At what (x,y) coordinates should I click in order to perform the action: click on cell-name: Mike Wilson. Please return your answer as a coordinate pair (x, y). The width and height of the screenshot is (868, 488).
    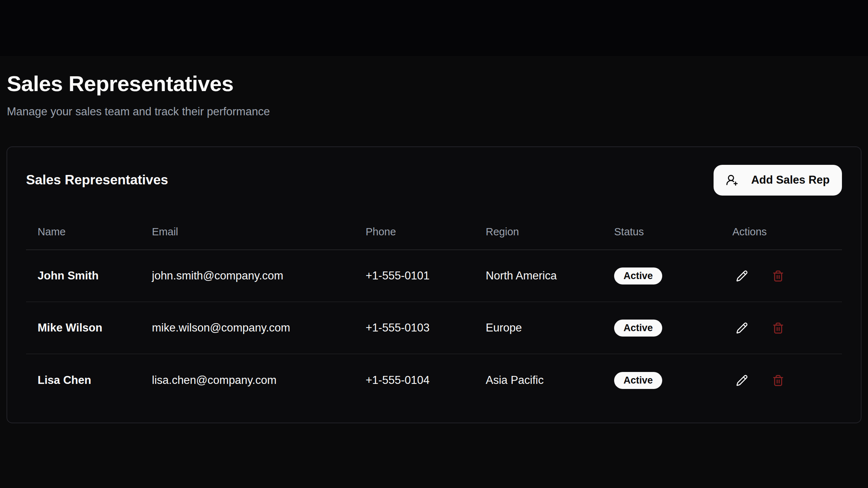
    Looking at the image, I should click on (83, 328).